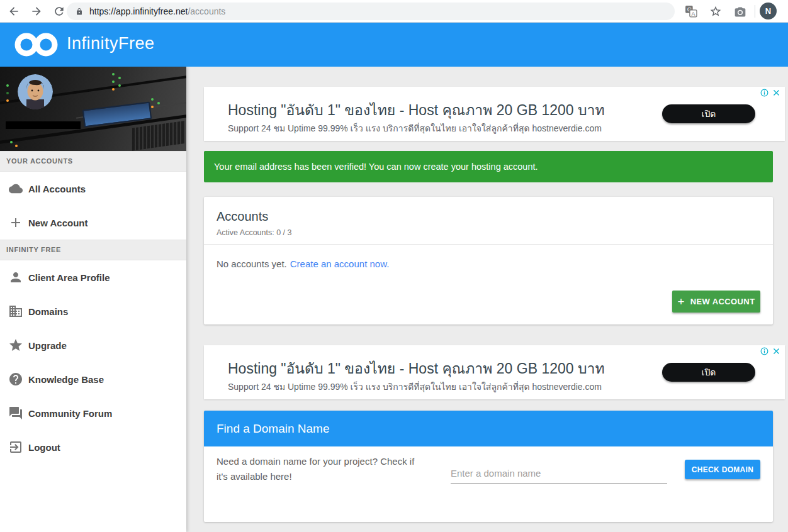 Image resolution: width=788 pixels, height=532 pixels. What do you see at coordinates (488, 167) in the screenshot?
I see `email-verified-alert: Your email address has been verified! Yo…` at bounding box center [488, 167].